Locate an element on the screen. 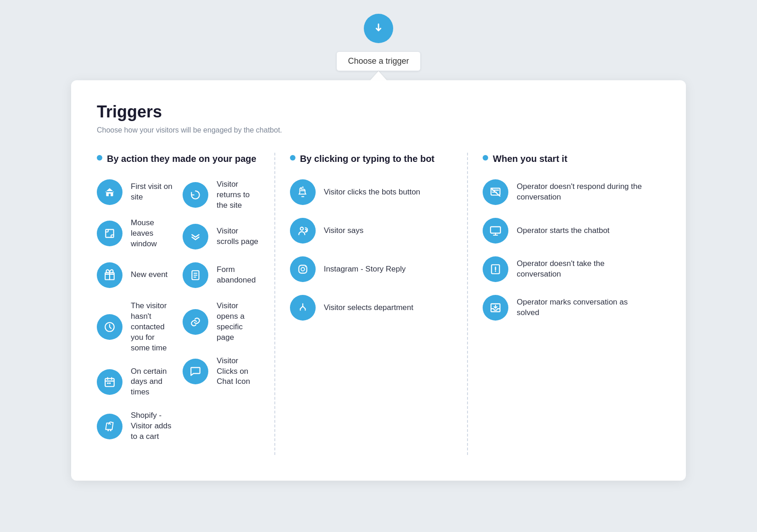 The image size is (757, 532). trigger-instagram-story: Instagram - Story Reply is located at coordinates (372, 269).